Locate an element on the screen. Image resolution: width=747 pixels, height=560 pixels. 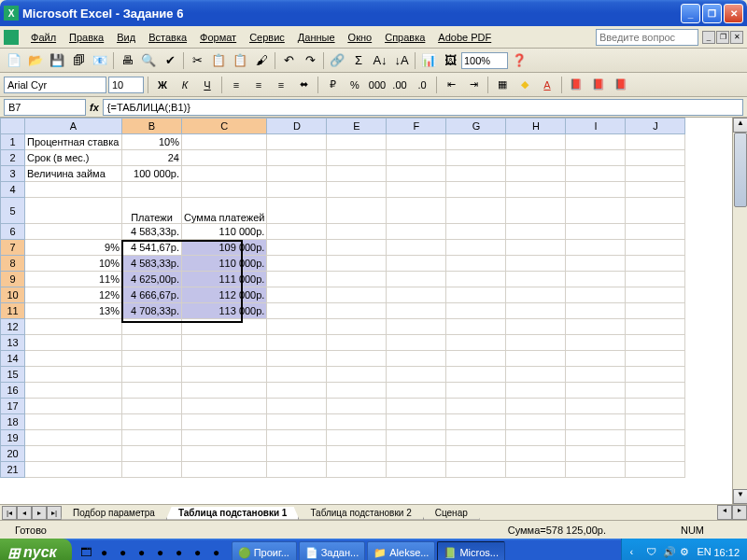
tray-icon: ⚙ is located at coordinates (686, 553).